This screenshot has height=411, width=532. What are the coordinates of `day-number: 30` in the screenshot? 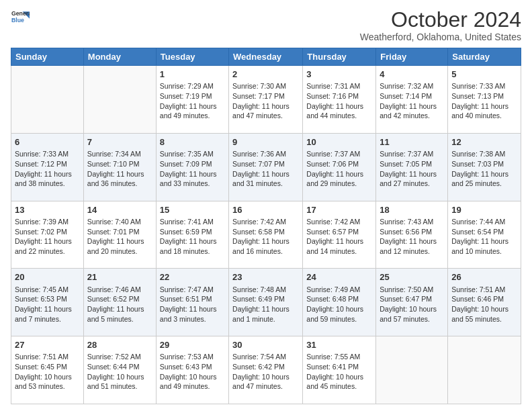 It's located at (266, 345).